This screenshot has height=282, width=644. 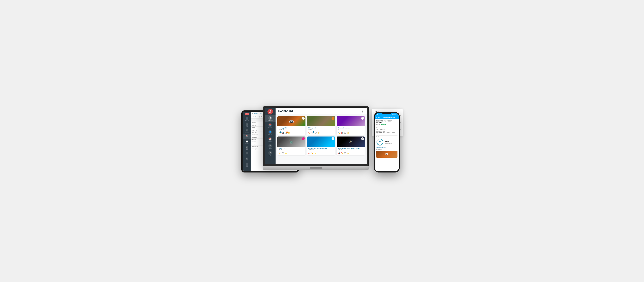 What do you see at coordinates (342, 153) in the screenshot?
I see `solar-assignment-icon: ✏️` at bounding box center [342, 153].